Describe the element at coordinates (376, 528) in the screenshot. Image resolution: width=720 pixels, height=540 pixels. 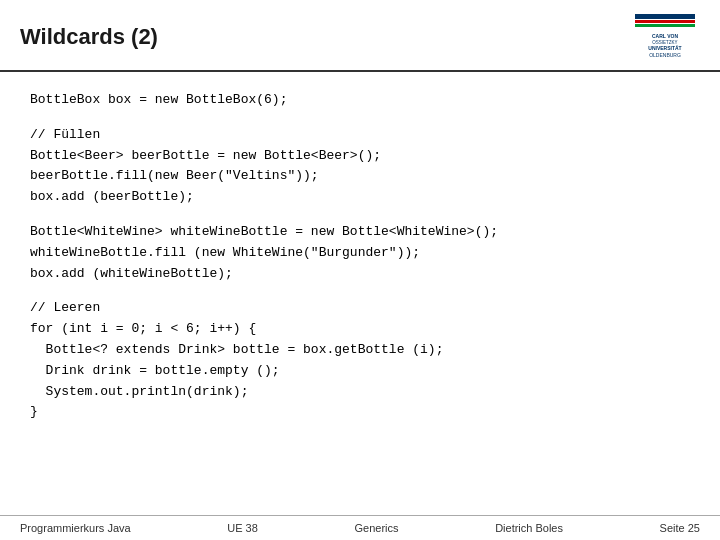
I see `footer-topic: Generics` at that location.